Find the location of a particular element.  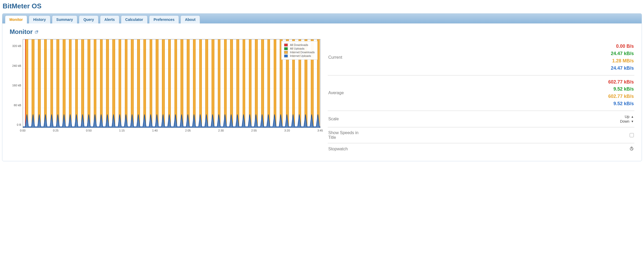

show-speeds-panel: Show Speeds in Title is located at coordinates (481, 135).